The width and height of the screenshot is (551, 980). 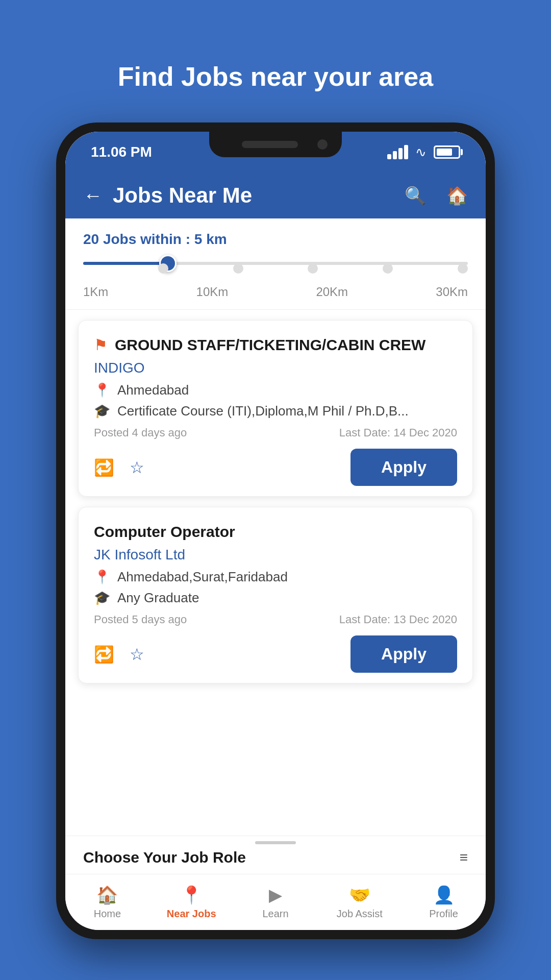 What do you see at coordinates (276, 195) in the screenshot?
I see `app-header: ← Jobs Near Me 🔍 🏠` at bounding box center [276, 195].